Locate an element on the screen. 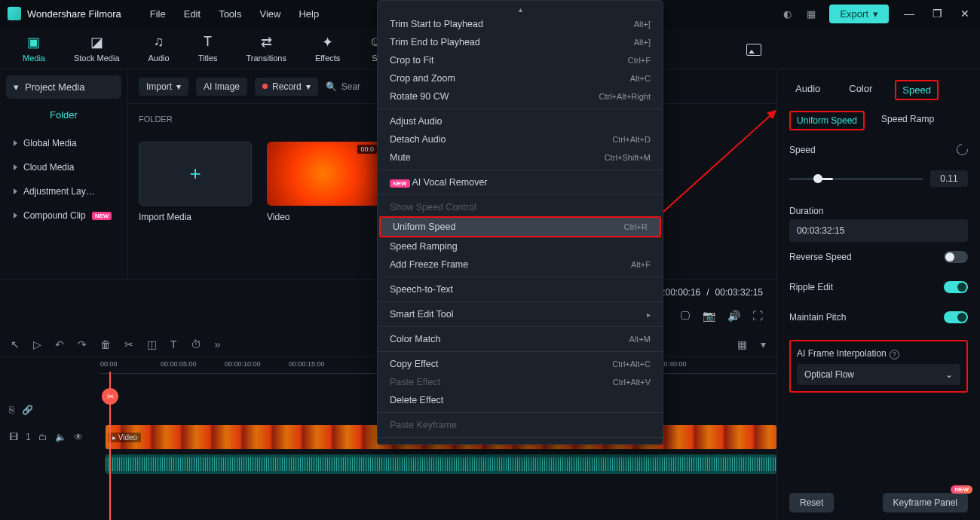 The image size is (980, 520). record-dropdown: Record▾ is located at coordinates (286, 87).